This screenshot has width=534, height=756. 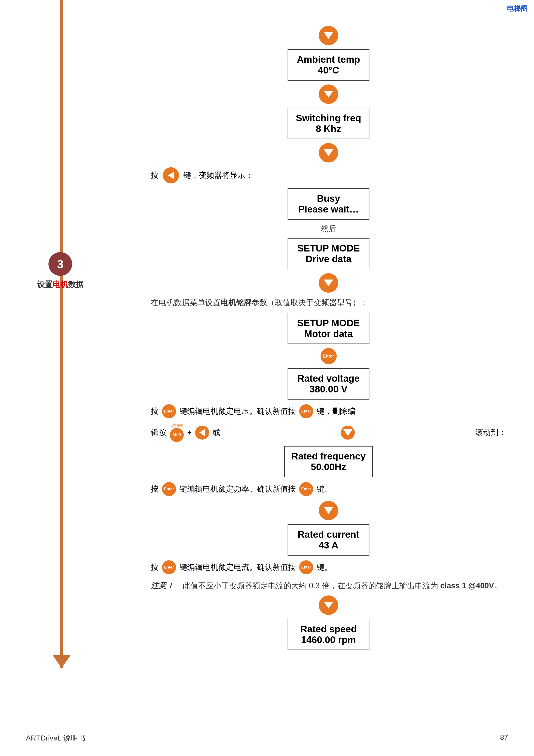 I want to click on rated-speed-box: Rated speed 1460.00 rpm, so click(x=328, y=634).